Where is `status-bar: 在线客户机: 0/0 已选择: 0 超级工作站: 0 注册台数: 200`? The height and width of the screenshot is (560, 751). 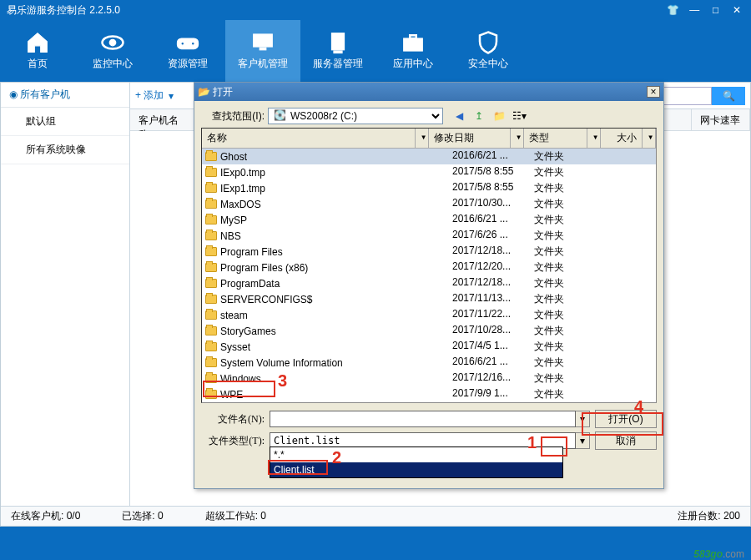
status-bar: 在线客户机: 0/0 已选择: 0 超级工作站: 0 注册台数: 200 is located at coordinates (376, 516).